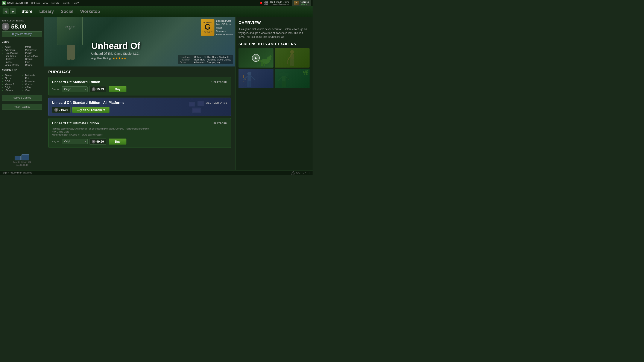  What do you see at coordinates (116, 46) in the screenshot?
I see `hero-game-title: Unheard Of` at bounding box center [116, 46].